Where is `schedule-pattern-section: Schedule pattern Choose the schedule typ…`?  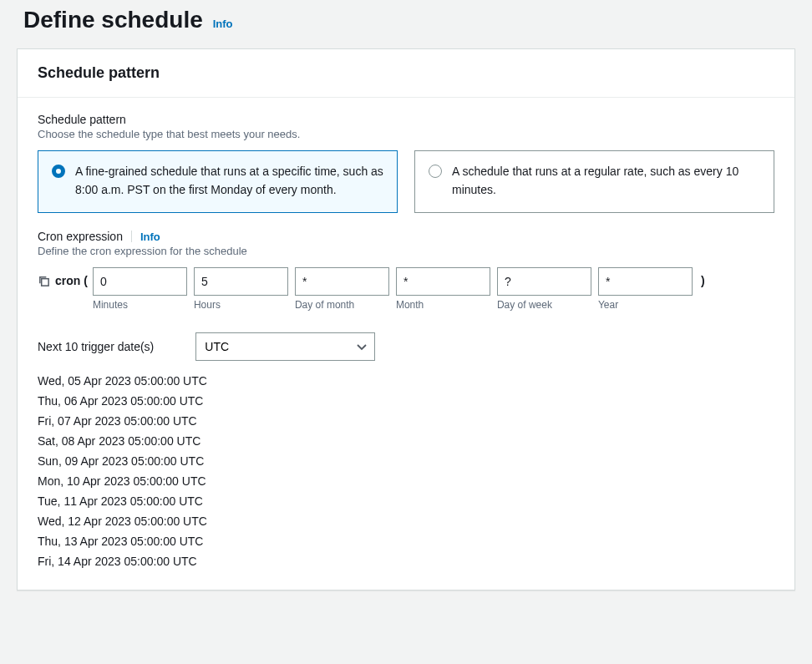
schedule-pattern-section: Schedule pattern Choose the schedule typ… is located at coordinates (406, 163).